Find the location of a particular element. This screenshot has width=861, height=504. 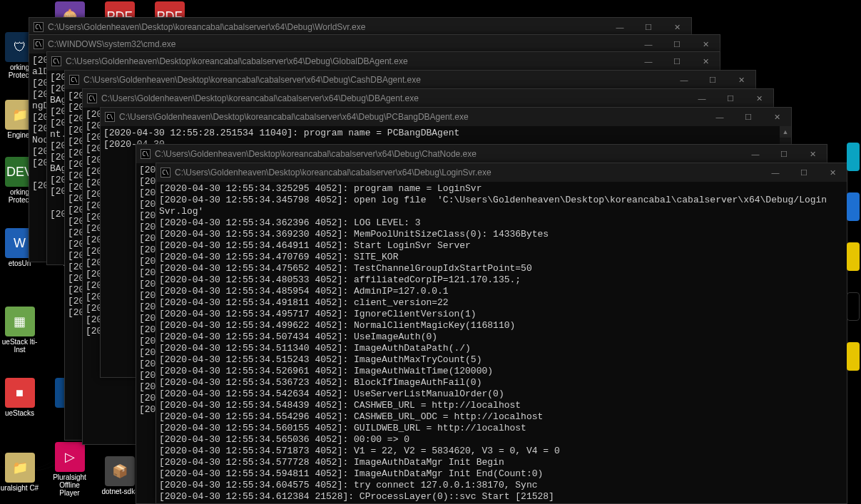

window-title: C:\WINDOWS\system32\cmd.exe is located at coordinates (341, 44).